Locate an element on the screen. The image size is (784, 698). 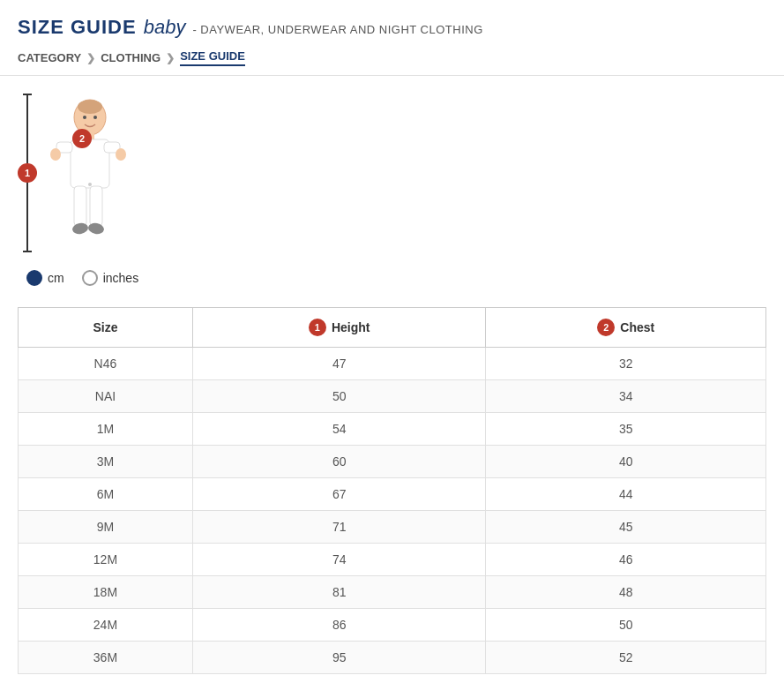
baby-figure: 1 is located at coordinates (93, 173).